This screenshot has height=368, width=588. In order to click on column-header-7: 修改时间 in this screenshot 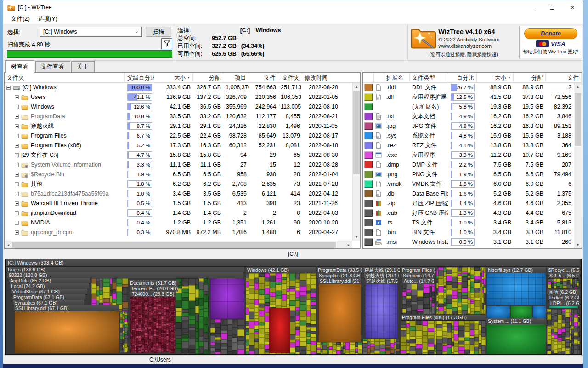, I will do `click(331, 78)`.